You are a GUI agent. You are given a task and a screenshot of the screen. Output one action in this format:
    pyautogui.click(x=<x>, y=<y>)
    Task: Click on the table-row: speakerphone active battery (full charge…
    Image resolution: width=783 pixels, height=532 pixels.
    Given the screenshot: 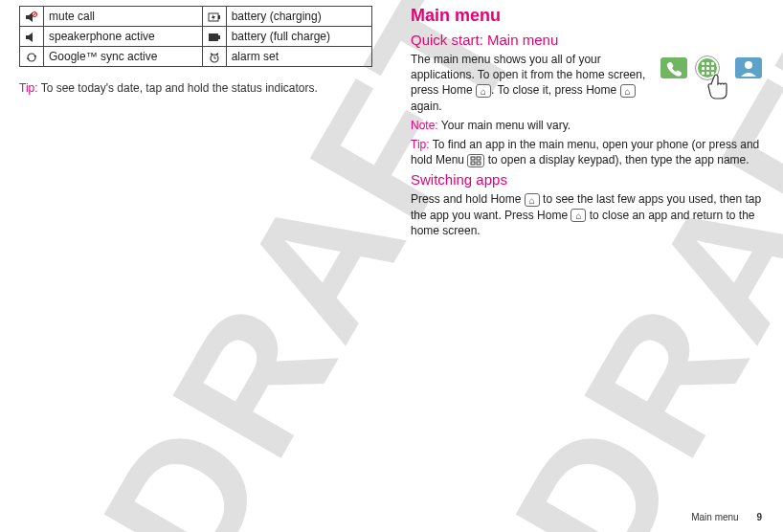 What is the action you would take?
    pyautogui.click(x=196, y=36)
    